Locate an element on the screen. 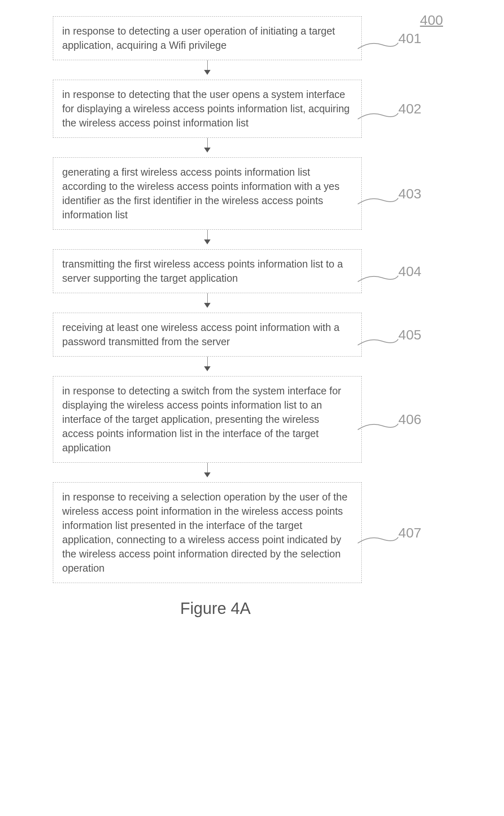 The width and height of the screenshot is (504, 816). step-box: in response to detecting that the user o… is located at coordinates (207, 109).